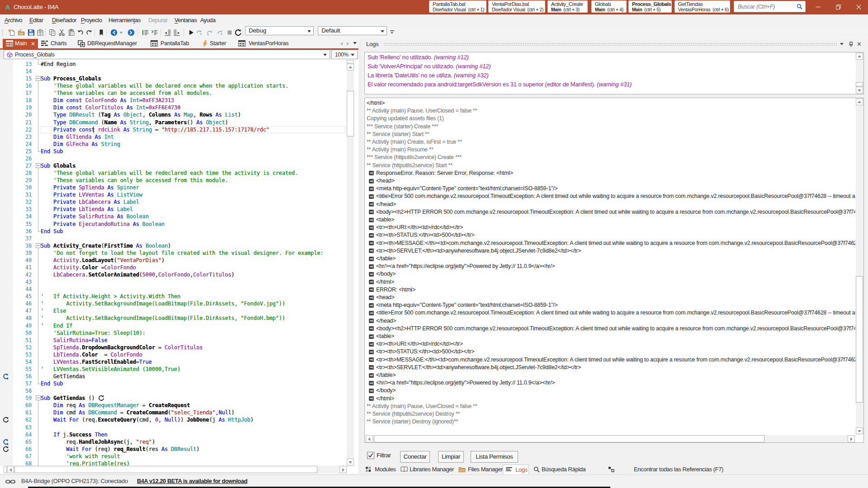  Describe the element at coordinates (610, 243) in the screenshot. I see `log-line: <tr><th>MESSAGE:</th><td>com.mchange.v2.…` at that location.